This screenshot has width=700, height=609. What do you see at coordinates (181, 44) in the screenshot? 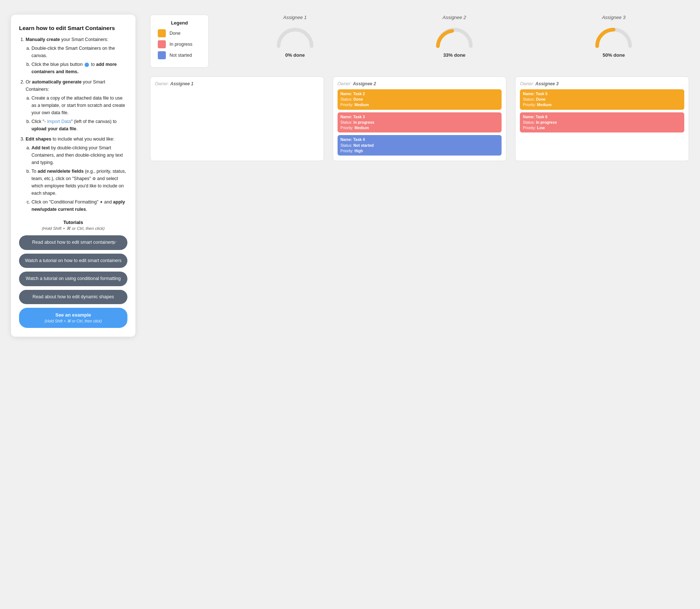
I see `inprogress-label: In progress` at bounding box center [181, 44].